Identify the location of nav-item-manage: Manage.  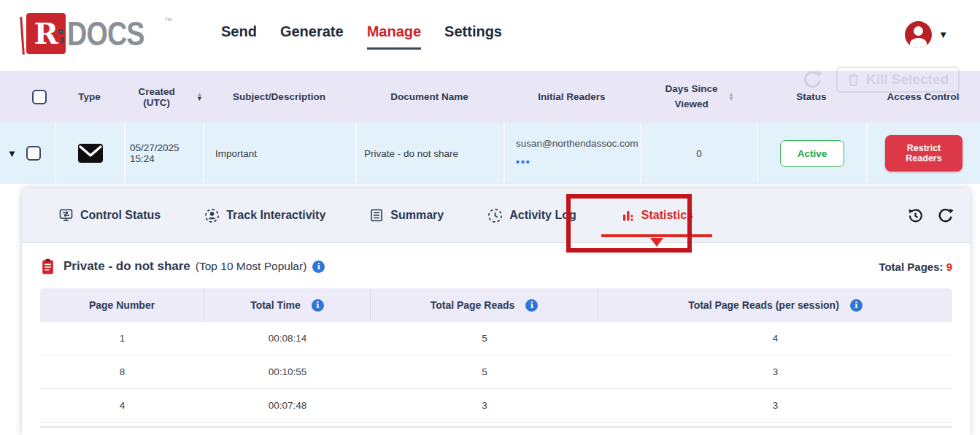
(394, 36).